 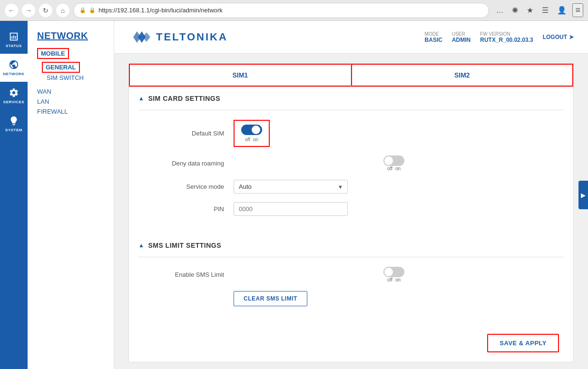 What do you see at coordinates (256, 130) in the screenshot?
I see `toggle-knob` at bounding box center [256, 130].